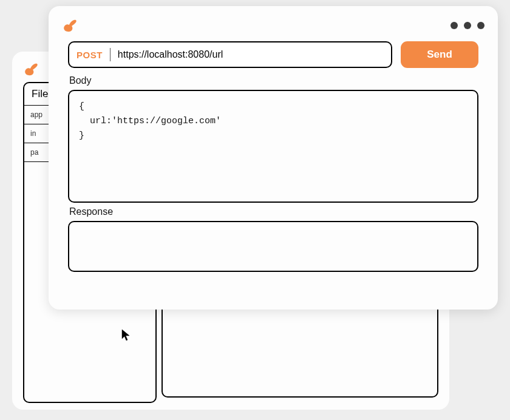  I want to click on body-label: Body, so click(277, 81).